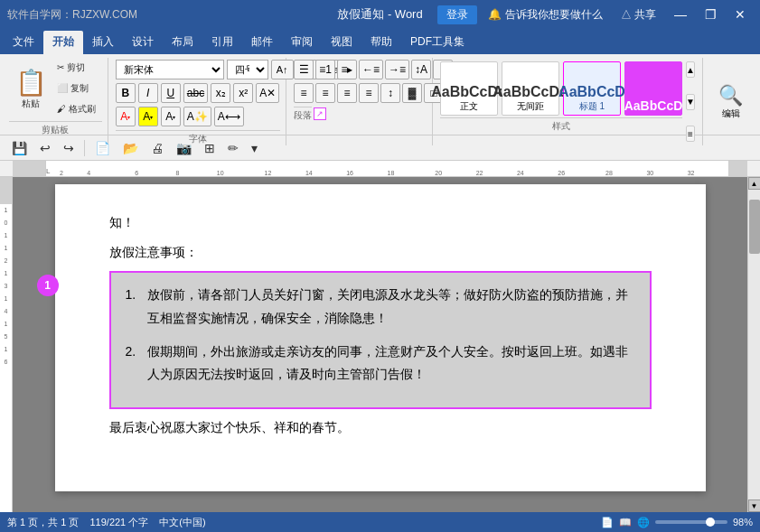 This screenshot has height=532, width=760. I want to click on tab-help: 帮助, so click(381, 42).